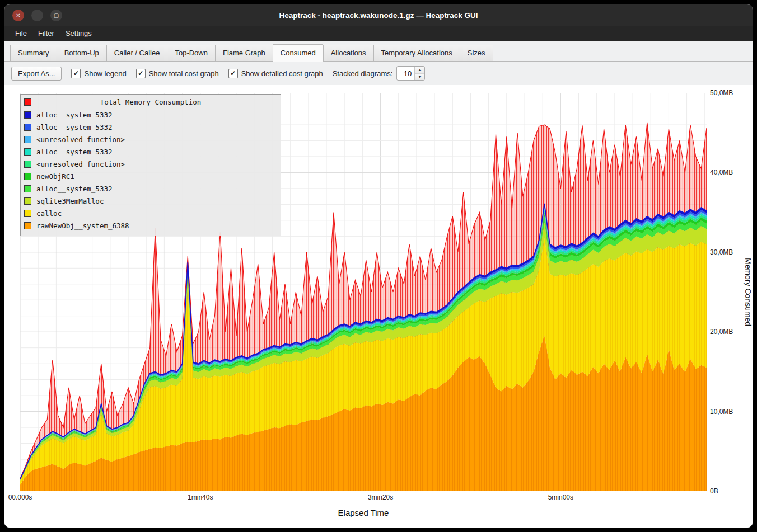 Image resolution: width=757 pixels, height=532 pixels. What do you see at coordinates (381, 497) in the screenshot?
I see `x-tick: 3min20s` at bounding box center [381, 497].